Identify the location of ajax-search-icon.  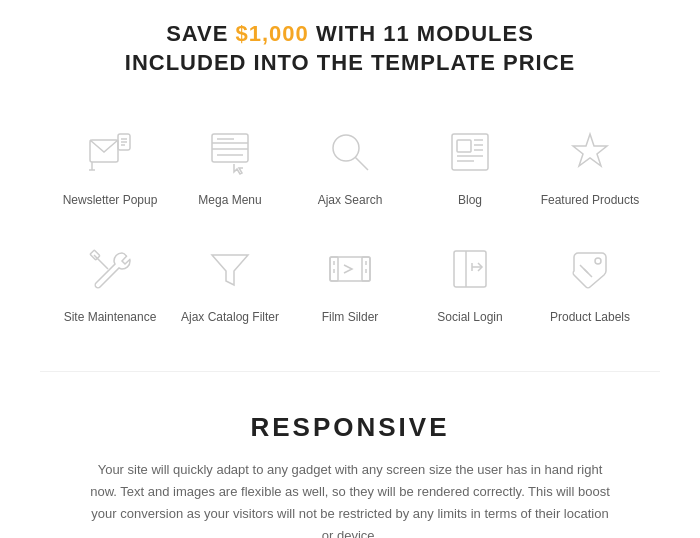
(350, 152).